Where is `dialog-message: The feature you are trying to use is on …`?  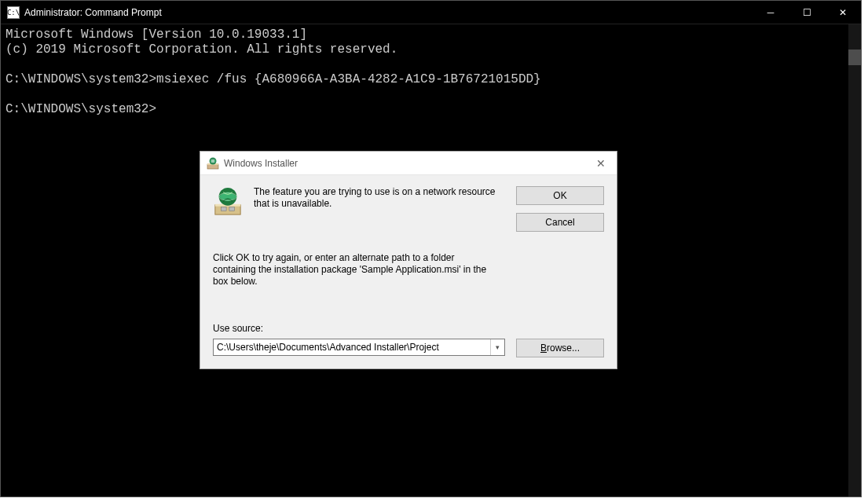
dialog-message: The feature you are trying to use is on … is located at coordinates (383, 198).